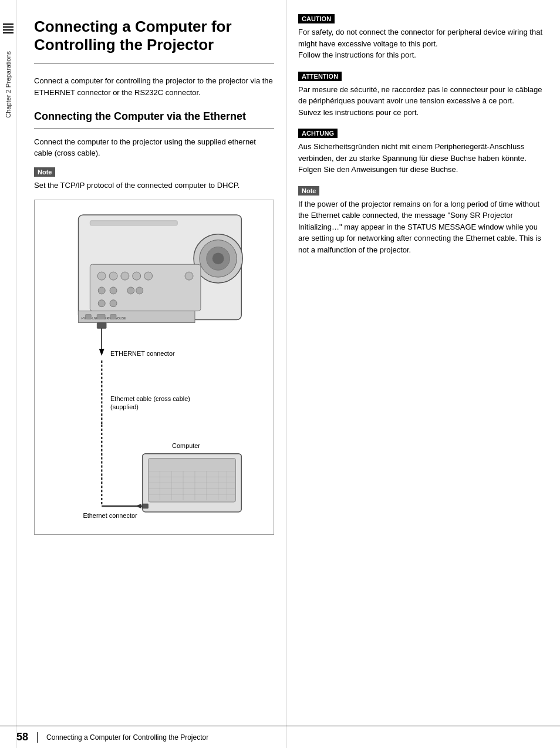 Image resolution: width=560 pixels, height=748 pixels. What do you see at coordinates (154, 119) in the screenshot?
I see `section-heading: Connecting the Computer via the Ethernet` at bounding box center [154, 119].